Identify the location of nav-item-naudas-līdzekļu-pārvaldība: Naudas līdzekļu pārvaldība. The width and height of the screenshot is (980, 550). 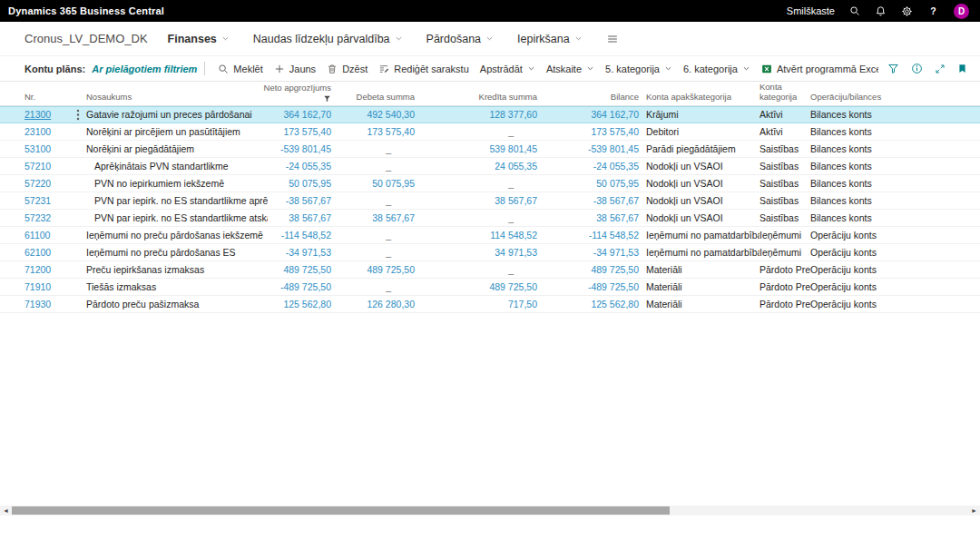
(328, 39).